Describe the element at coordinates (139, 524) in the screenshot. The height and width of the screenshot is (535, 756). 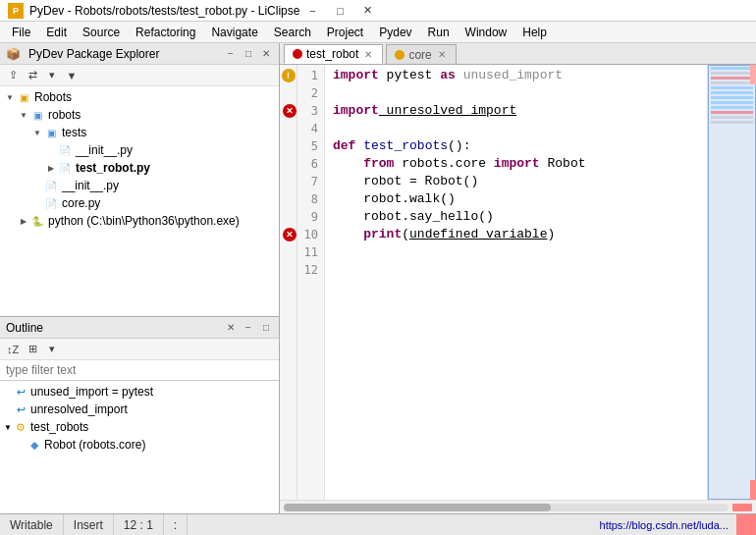
I see `status-position: 12 : 1` at that location.